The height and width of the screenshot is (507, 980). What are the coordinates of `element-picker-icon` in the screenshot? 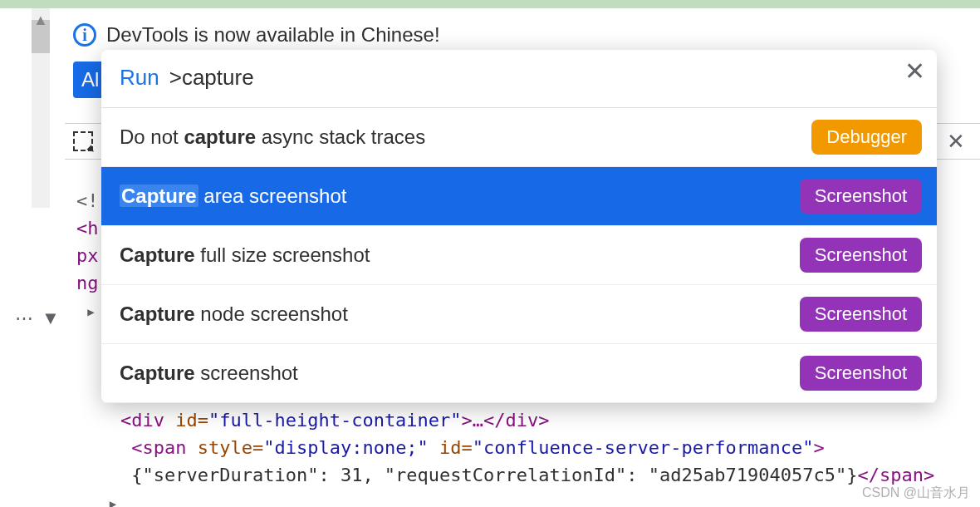 It's located at (83, 141).